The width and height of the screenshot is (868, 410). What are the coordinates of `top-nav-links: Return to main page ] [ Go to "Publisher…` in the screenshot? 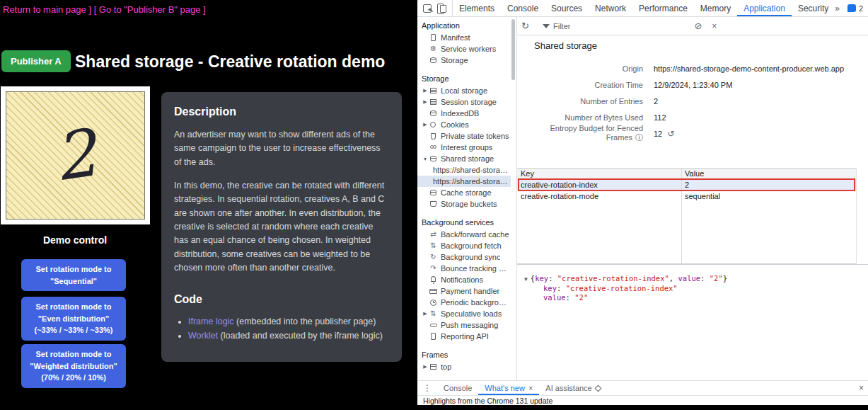 It's located at (105, 10).